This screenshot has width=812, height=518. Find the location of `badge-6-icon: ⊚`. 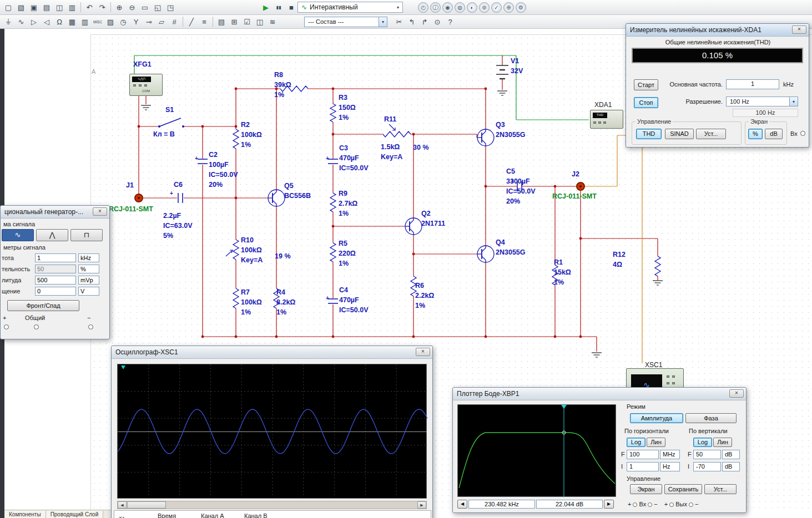

badge-6-icon: ⊚ is located at coordinates (484, 8).